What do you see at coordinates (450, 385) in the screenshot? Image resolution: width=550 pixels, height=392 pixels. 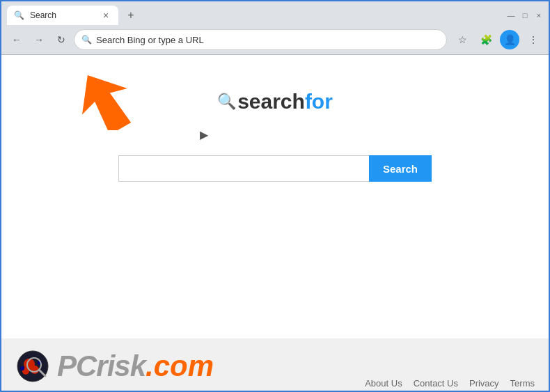 I see `footer-links: About Us Contact Us Privacy Terms` at bounding box center [450, 385].